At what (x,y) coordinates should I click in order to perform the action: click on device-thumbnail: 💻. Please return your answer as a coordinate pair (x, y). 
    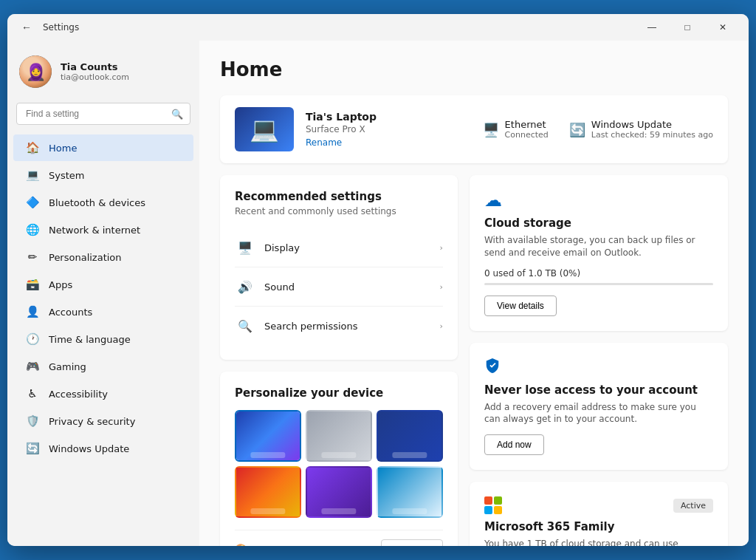
    Looking at the image, I should click on (264, 129).